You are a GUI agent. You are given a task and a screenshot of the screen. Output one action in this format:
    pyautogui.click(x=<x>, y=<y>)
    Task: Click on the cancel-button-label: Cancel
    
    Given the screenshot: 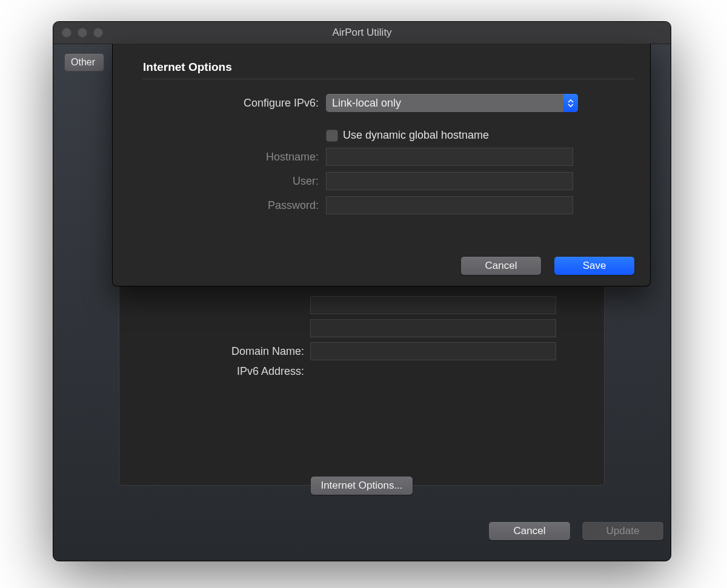 What is the action you would take?
    pyautogui.click(x=529, y=531)
    